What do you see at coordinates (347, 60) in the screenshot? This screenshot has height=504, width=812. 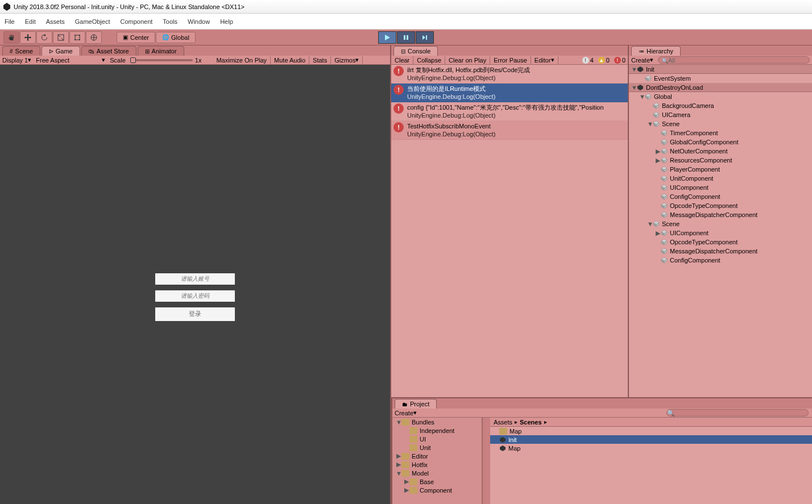 I see `gizmos-dropdown: Gizmos ▾` at bounding box center [347, 60].